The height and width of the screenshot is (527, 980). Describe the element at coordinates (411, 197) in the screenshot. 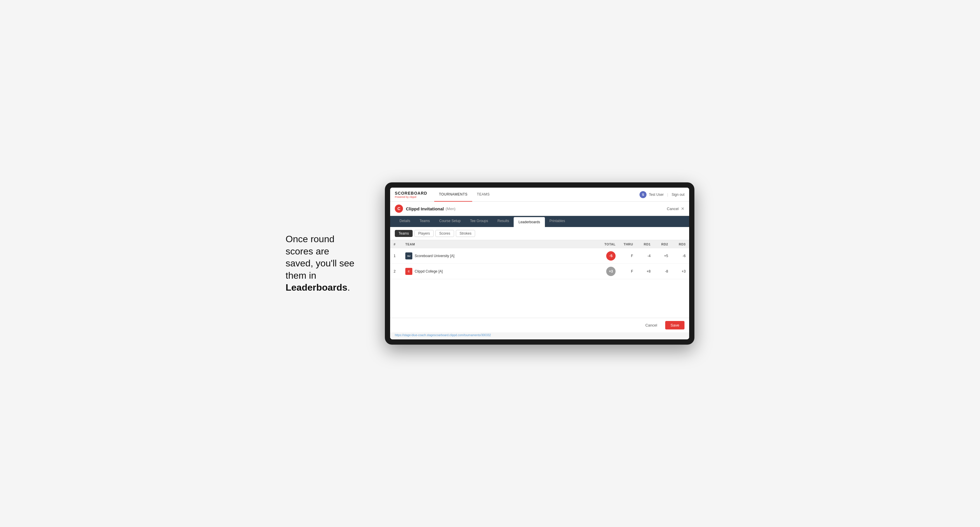

I see `logo-subtitle: Powered by clippd` at that location.